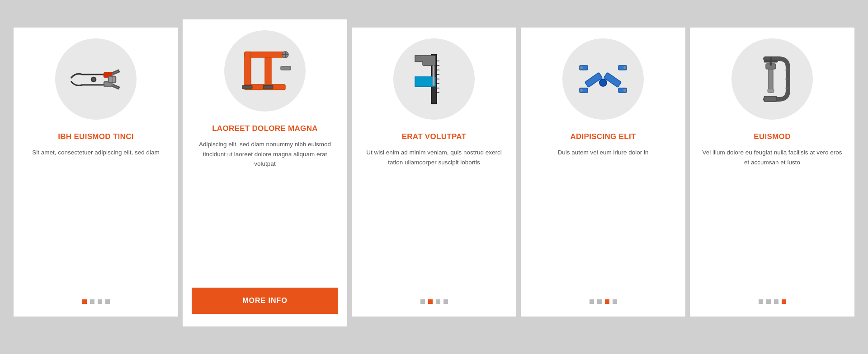 The width and height of the screenshot is (868, 354). Describe the element at coordinates (265, 71) in the screenshot. I see `icon-circle-card2` at that location.